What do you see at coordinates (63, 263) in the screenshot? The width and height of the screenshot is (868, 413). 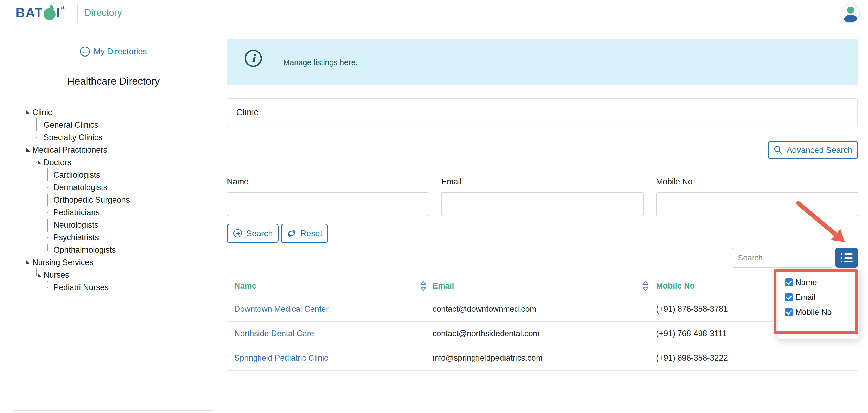 I see `tree-node-label: Nursing Services` at bounding box center [63, 263].